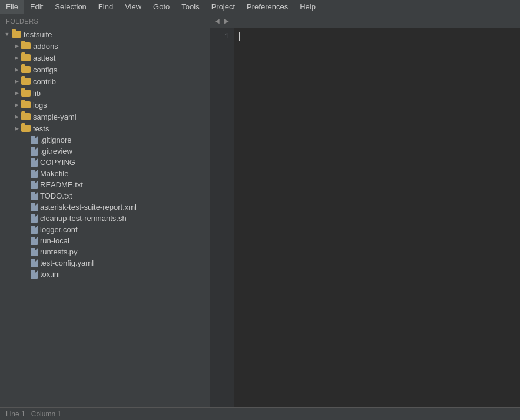  Describe the element at coordinates (16, 58) in the screenshot. I see `arrow-icon-asttest: ▶` at that location.